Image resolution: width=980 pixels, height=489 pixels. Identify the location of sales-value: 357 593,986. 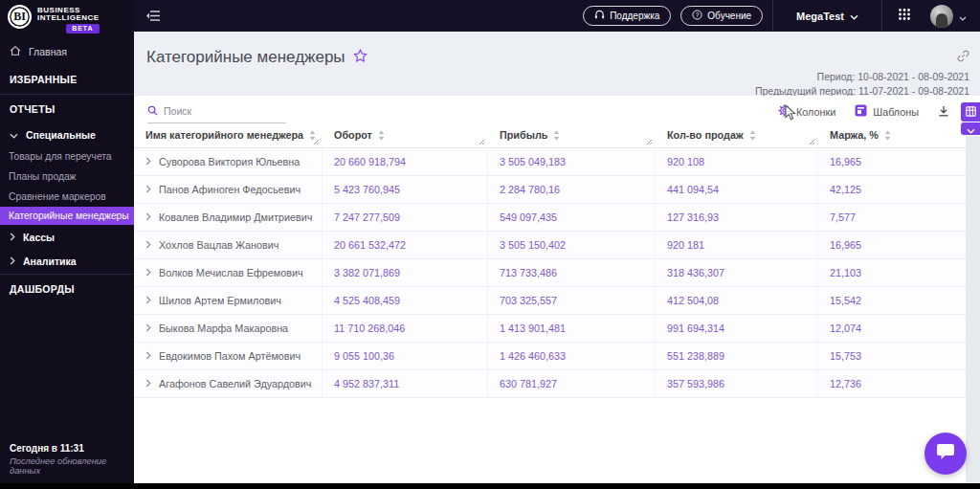
(737, 384).